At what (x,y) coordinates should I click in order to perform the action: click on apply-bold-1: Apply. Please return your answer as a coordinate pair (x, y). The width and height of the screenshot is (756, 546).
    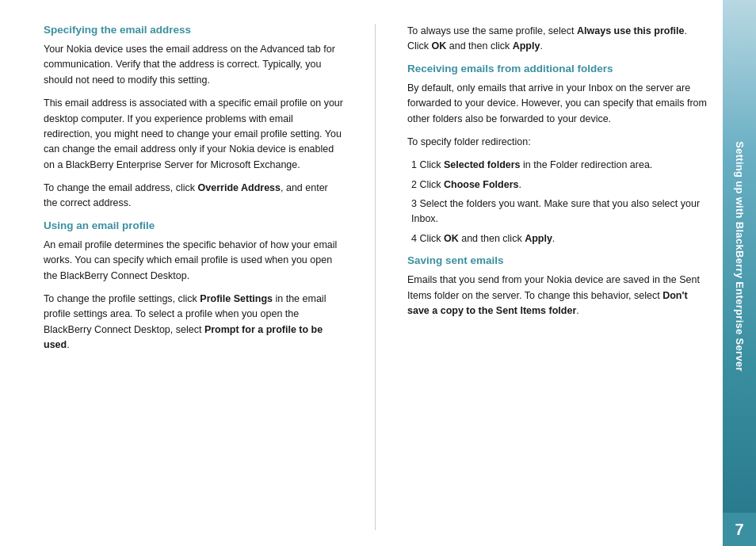
    Looking at the image, I should click on (526, 46).